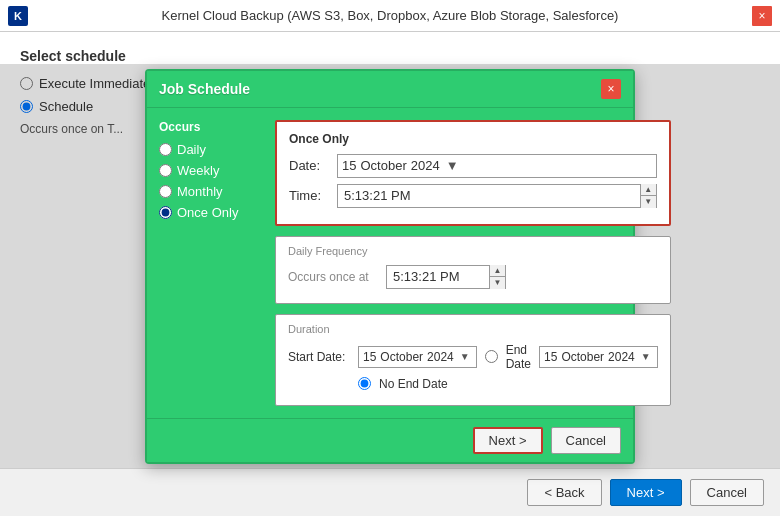  I want to click on occurs-panel: Occurs Daily Weekly Monthly, so click(209, 263).